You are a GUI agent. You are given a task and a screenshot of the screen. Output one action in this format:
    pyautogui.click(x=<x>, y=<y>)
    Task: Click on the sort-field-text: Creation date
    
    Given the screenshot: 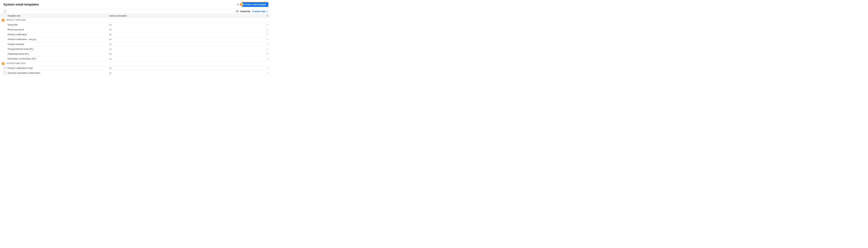 What is the action you would take?
    pyautogui.click(x=259, y=11)
    